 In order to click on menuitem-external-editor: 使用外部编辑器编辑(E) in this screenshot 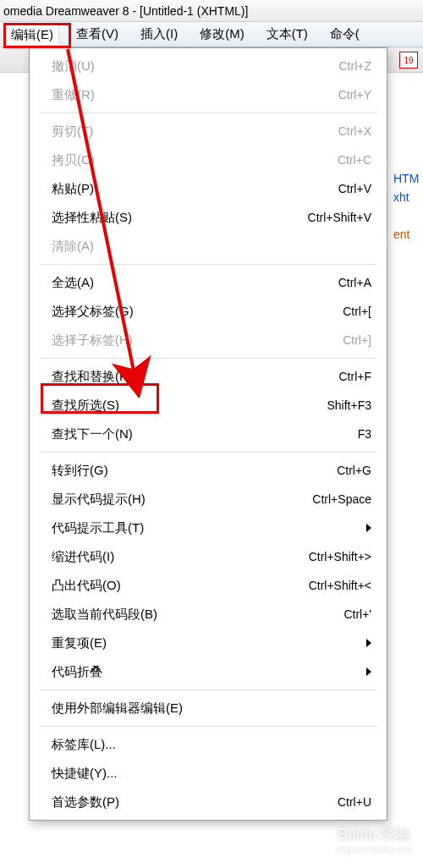, I will do `click(208, 708)`.